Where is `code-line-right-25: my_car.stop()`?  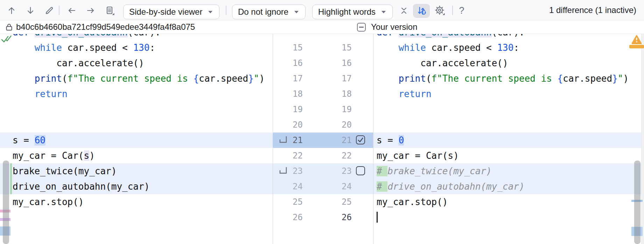 code-line-right-25: my_car.stop() is located at coordinates (507, 202).